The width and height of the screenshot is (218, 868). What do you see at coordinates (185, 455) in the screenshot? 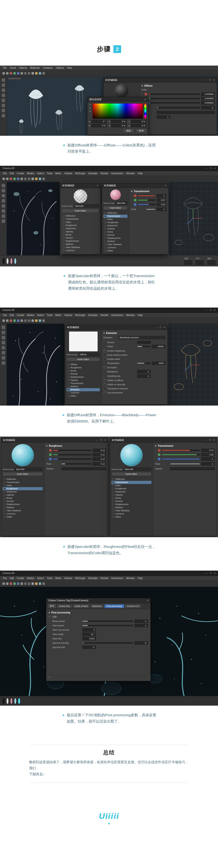
I see `color-slider-row: 0.92` at bounding box center [185, 455].